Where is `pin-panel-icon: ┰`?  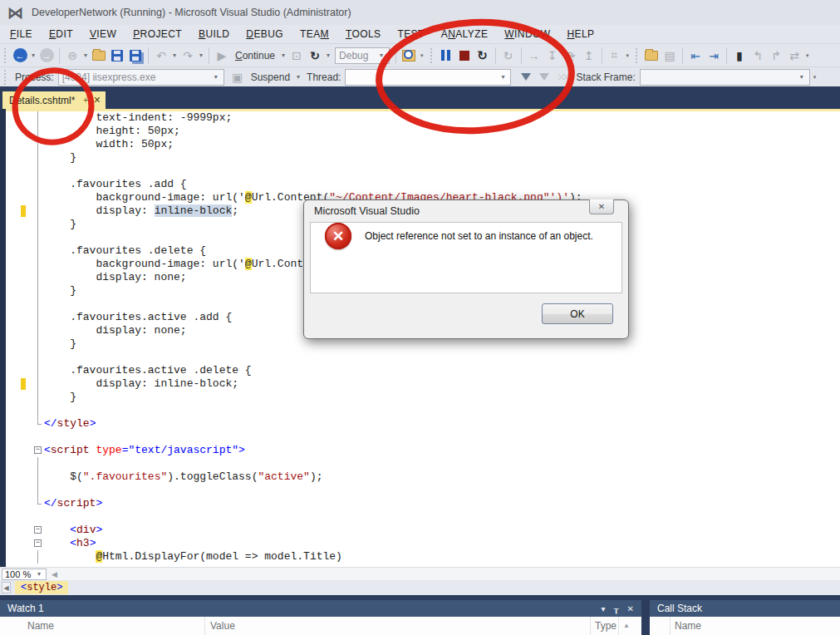 pin-panel-icon: ┰ is located at coordinates (616, 608).